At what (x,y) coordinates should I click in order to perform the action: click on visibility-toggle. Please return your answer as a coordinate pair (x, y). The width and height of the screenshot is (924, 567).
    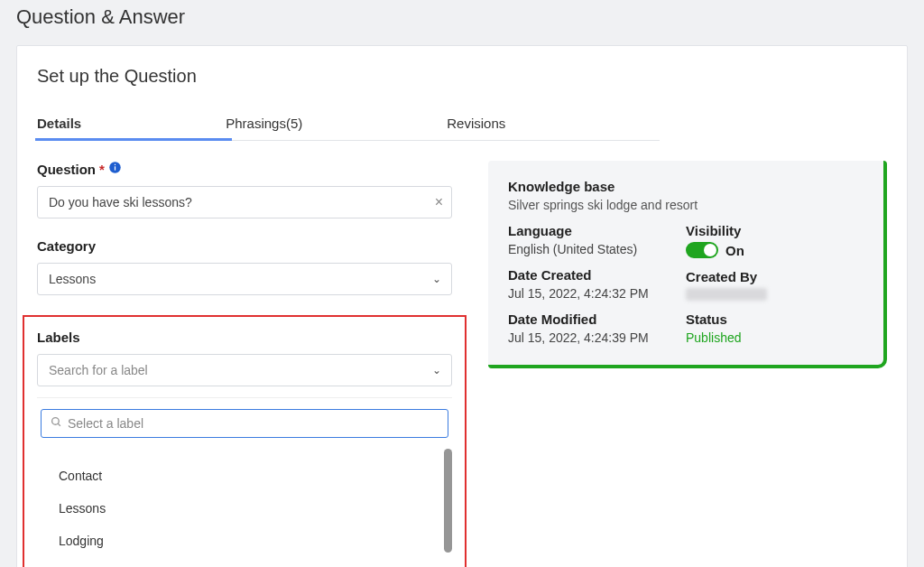
    Looking at the image, I should click on (702, 250).